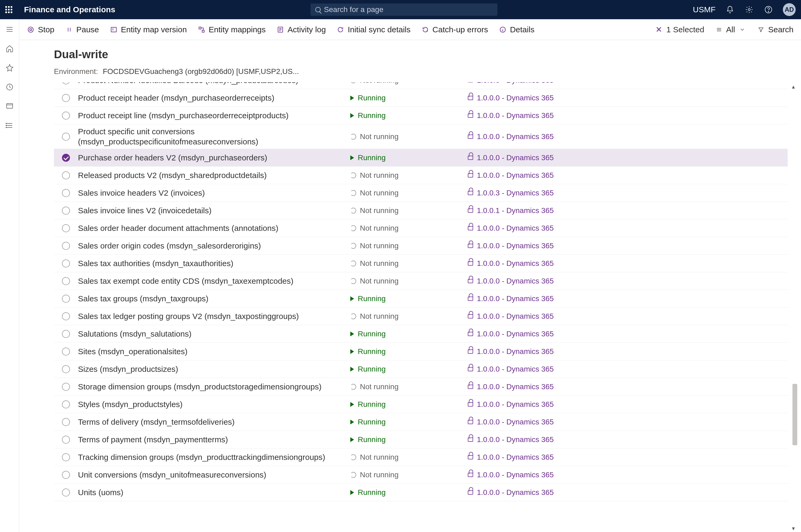  I want to click on filter-all-dropdown: All, so click(731, 30).